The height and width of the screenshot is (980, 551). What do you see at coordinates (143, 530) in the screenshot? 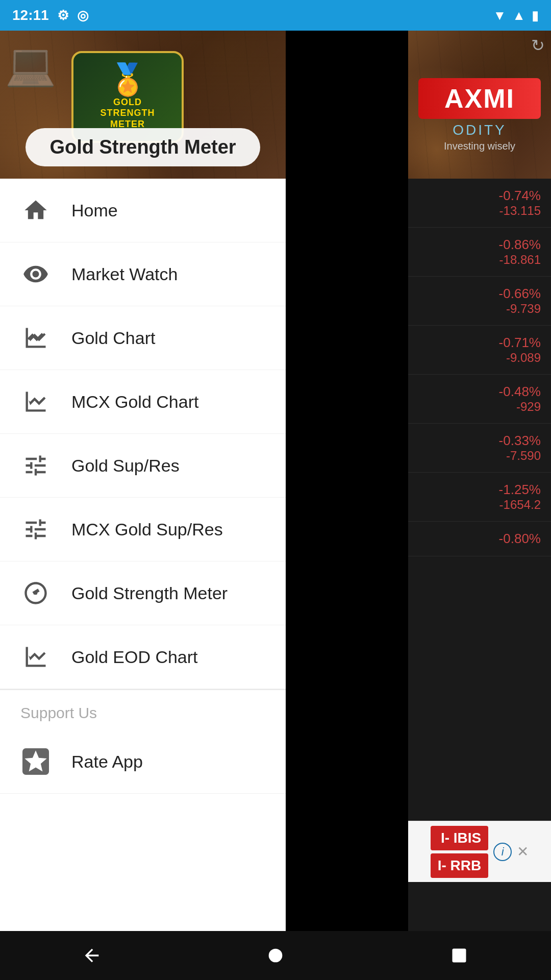
I see `menu-item-mcx-gold-sup-res: MCX Gold Sup/Res` at bounding box center [143, 530].